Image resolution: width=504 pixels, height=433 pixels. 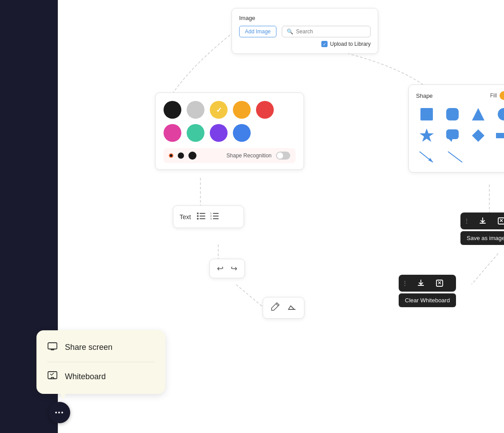 I want to click on clear-board-button, so click(x=440, y=283).